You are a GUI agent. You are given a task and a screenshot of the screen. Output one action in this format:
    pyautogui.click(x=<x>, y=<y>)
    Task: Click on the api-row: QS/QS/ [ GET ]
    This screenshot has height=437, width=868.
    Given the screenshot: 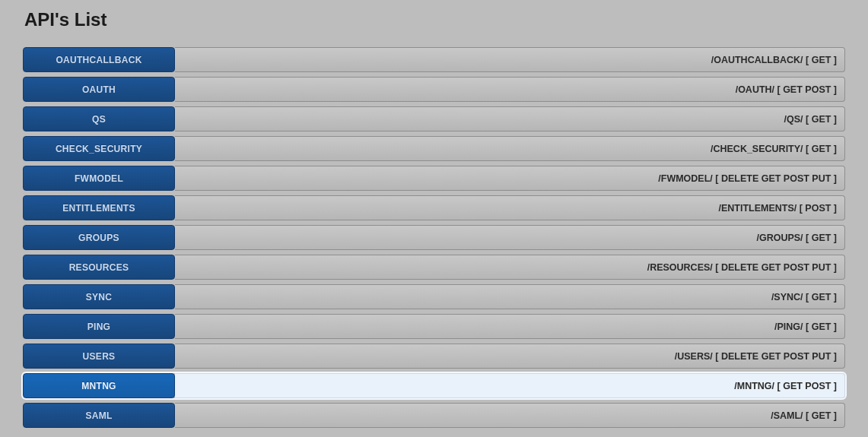 What is the action you would take?
    pyautogui.click(x=434, y=119)
    